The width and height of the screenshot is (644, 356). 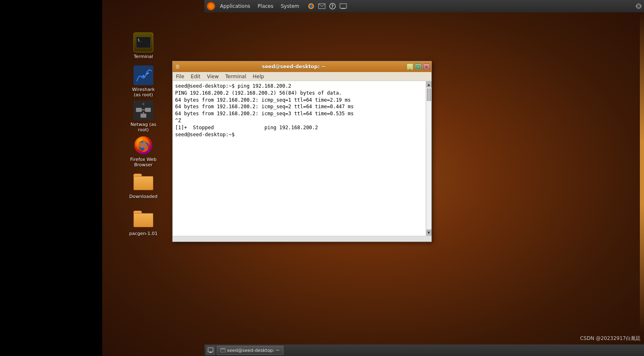 What do you see at coordinates (223, 350) in the screenshot?
I see `window-icon` at bounding box center [223, 350].